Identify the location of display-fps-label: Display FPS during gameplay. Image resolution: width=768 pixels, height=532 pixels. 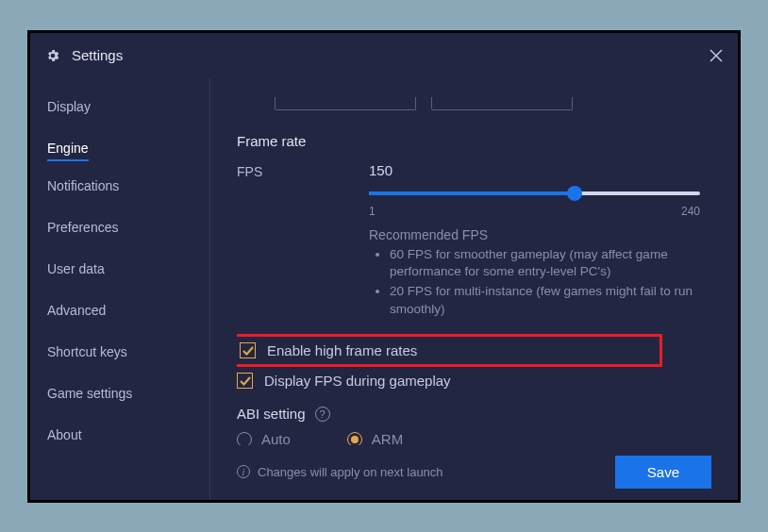
(358, 381).